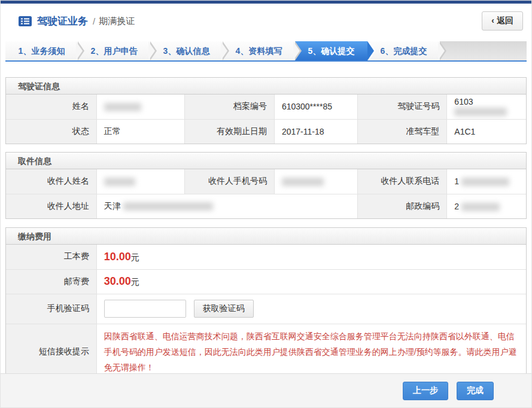  I want to click on table-row: 手机验证码 获取验证码, so click(266, 309).